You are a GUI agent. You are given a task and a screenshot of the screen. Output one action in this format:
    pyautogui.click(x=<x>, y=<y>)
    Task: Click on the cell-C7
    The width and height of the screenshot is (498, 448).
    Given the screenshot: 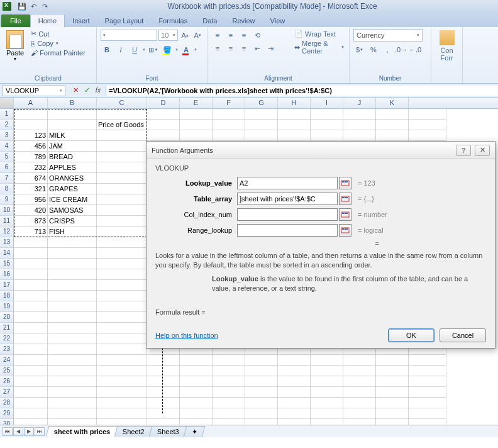 What is the action you would take?
    pyautogui.click(x=122, y=179)
    